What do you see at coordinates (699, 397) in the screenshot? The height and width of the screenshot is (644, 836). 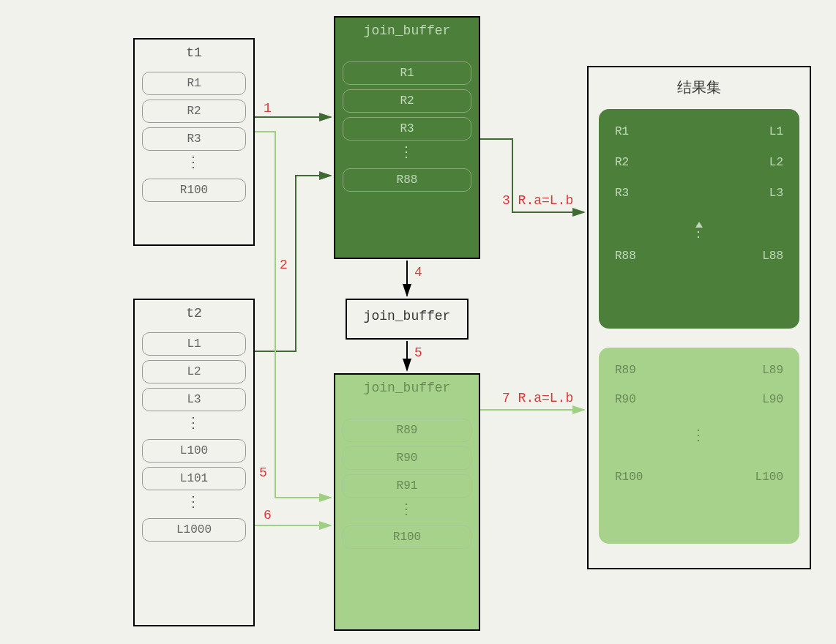 I see `result-row: R90L90` at bounding box center [699, 397].